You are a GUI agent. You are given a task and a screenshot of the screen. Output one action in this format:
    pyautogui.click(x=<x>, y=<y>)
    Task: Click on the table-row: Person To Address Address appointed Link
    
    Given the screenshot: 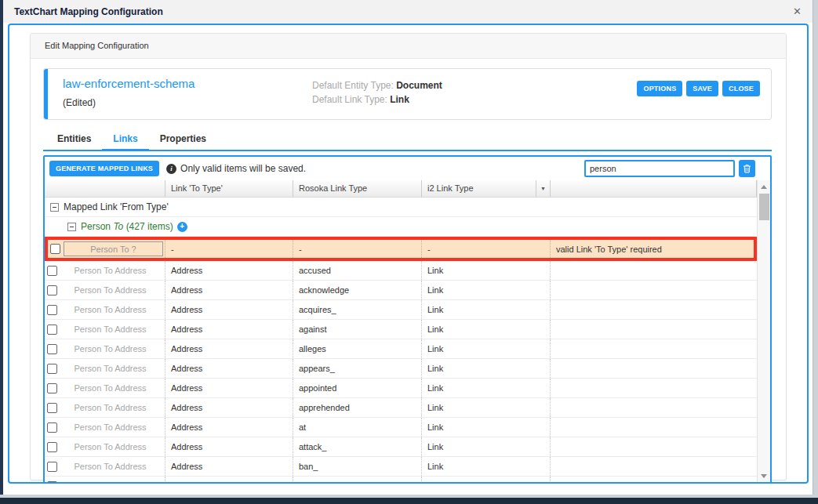 What is the action you would take?
    pyautogui.click(x=401, y=389)
    